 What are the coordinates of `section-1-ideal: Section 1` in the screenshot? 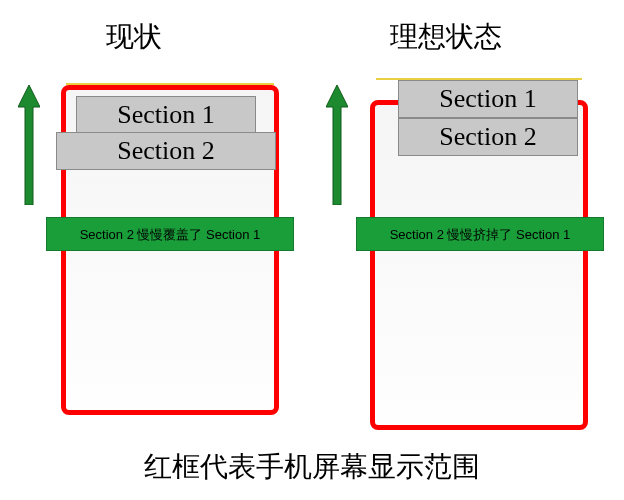 It's located at (488, 99).